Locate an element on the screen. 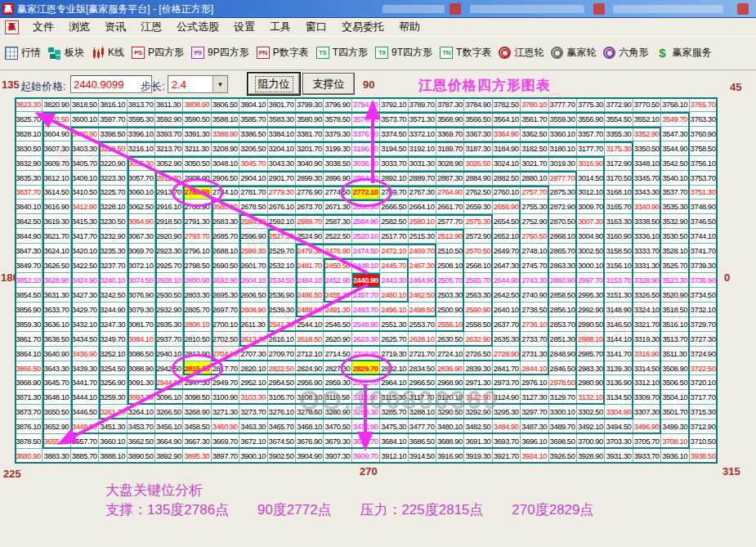 This screenshot has width=756, height=547. grid-cell: 3580.90 is located at coordinates (310, 119).